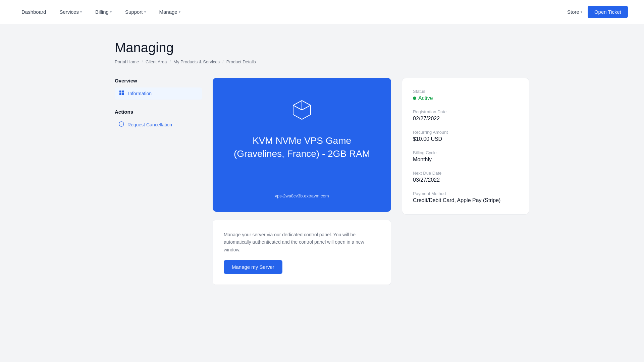 The height and width of the screenshot is (362, 644). Describe the element at coordinates (466, 95) in the screenshot. I see `info-row-status: Status Active` at that location.